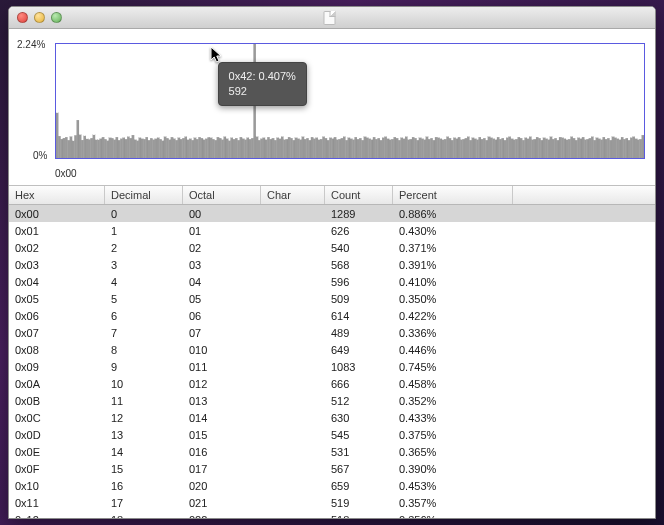 Image resolution: width=664 pixels, height=525 pixels. What do you see at coordinates (332, 514) in the screenshot?
I see `table-row: 0x12180225180.356%` at bounding box center [332, 514].